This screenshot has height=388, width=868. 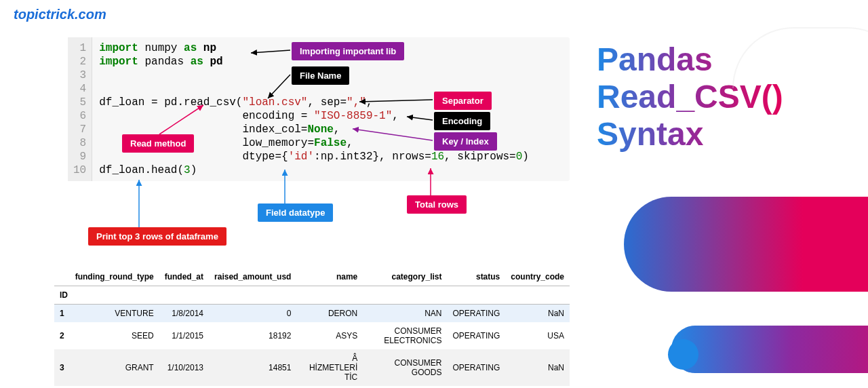 I want to click on cell: GRANT, so click(x=115, y=368).